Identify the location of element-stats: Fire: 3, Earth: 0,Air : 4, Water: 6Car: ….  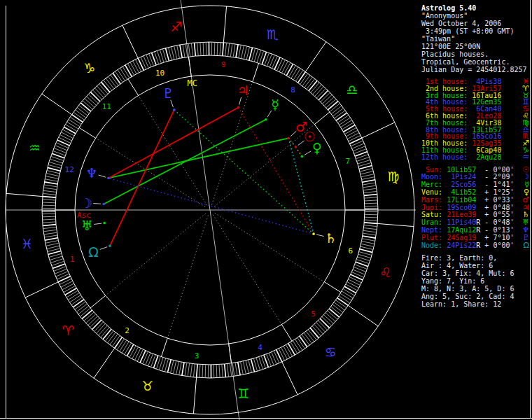
(475, 281).